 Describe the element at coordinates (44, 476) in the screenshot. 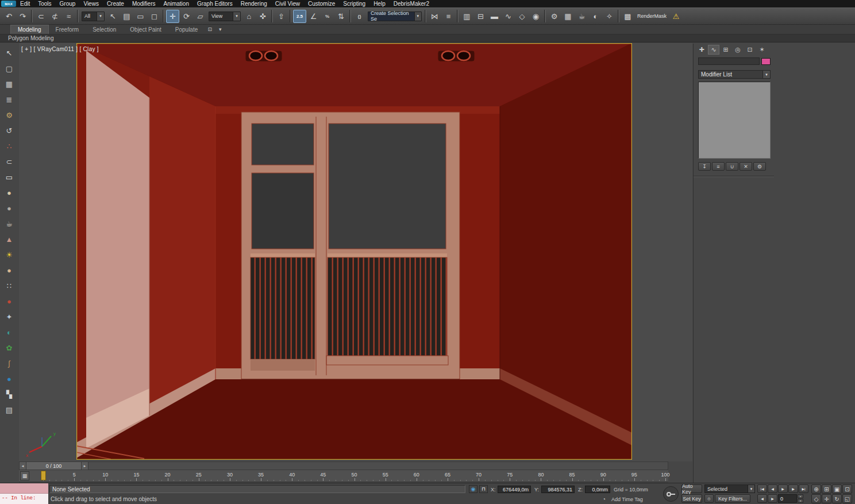

I see `current-time-marker` at that location.